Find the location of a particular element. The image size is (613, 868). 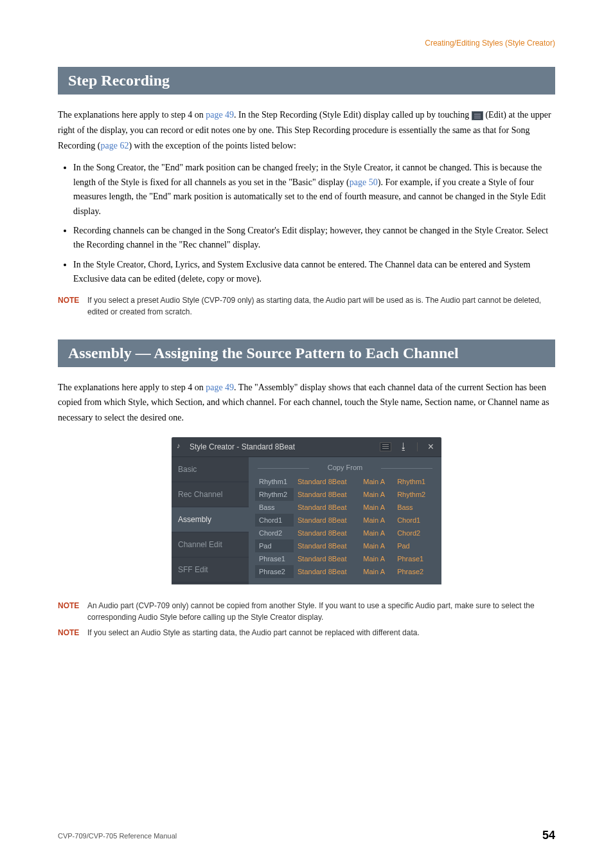

style-creator-window: Style Creator - Standard 8Beat ⭳ × Basic… is located at coordinates (306, 511).